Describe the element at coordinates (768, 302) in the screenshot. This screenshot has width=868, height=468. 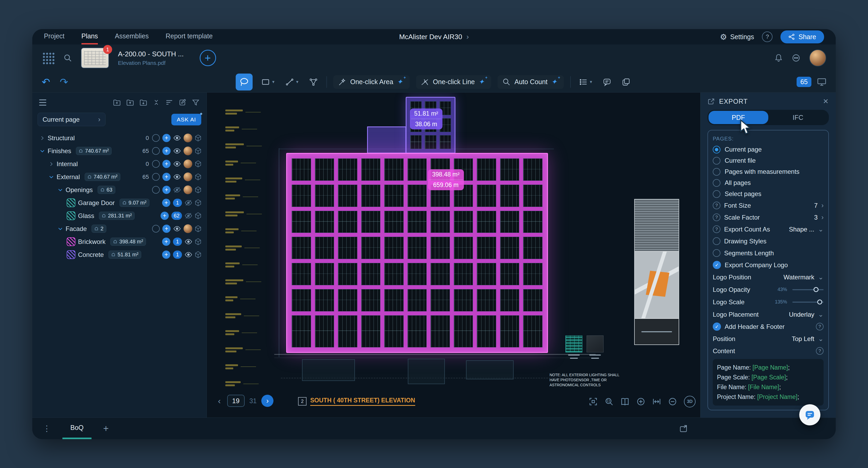
I see `logo-scale-row: Logo Scale 135%` at that location.